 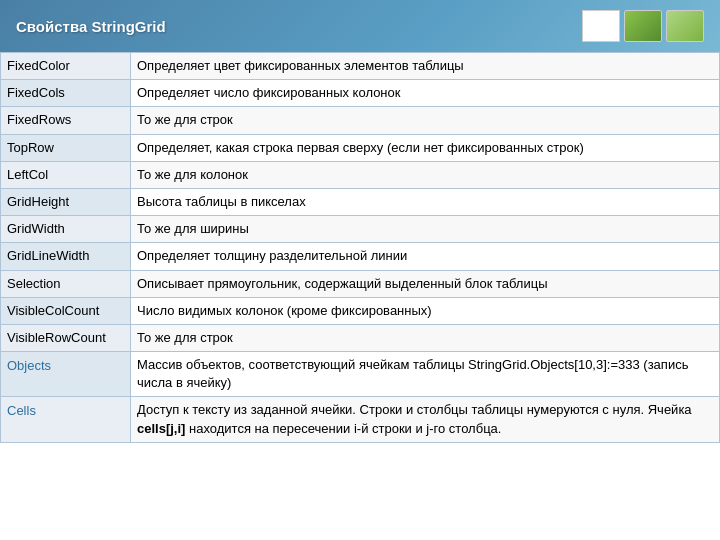 I want to click on property-name: VisibleRowCount, so click(x=66, y=338).